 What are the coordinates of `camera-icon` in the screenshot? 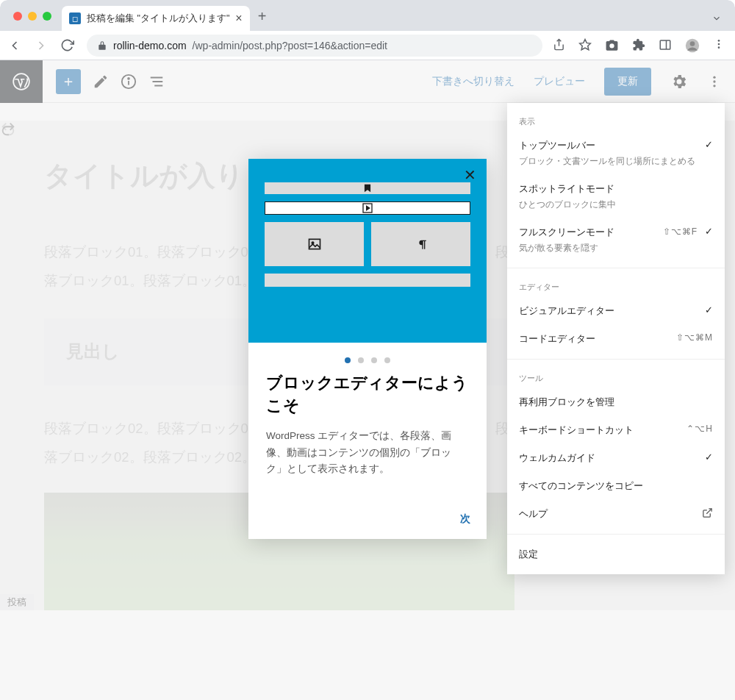 It's located at (612, 46).